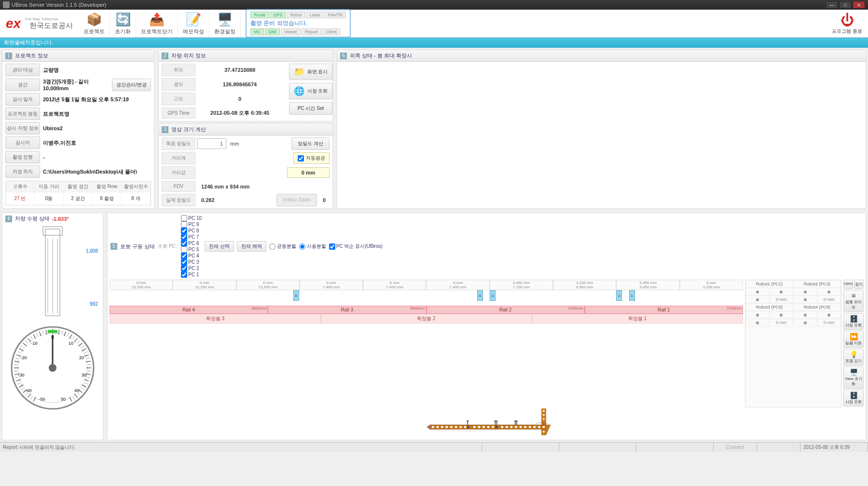 Image resolution: width=868 pixels, height=486 pixels. I want to click on pc-filter-label: 조회 PC :, so click(168, 246).